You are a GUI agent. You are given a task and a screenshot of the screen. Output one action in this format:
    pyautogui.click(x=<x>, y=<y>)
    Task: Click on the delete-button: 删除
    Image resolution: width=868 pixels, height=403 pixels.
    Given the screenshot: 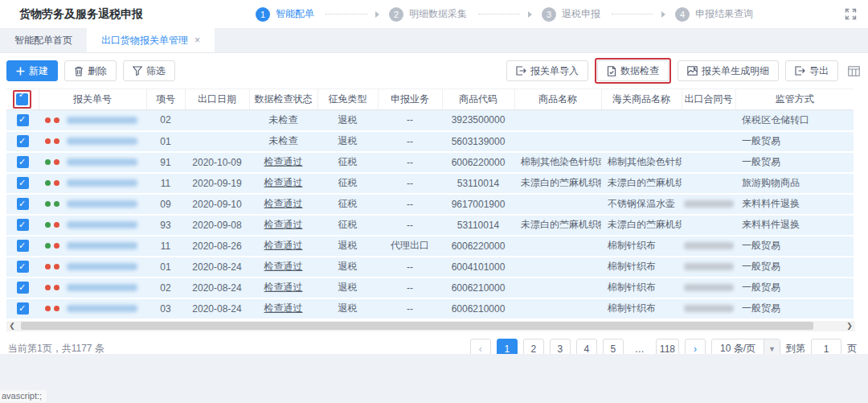 What is the action you would take?
    pyautogui.click(x=90, y=71)
    